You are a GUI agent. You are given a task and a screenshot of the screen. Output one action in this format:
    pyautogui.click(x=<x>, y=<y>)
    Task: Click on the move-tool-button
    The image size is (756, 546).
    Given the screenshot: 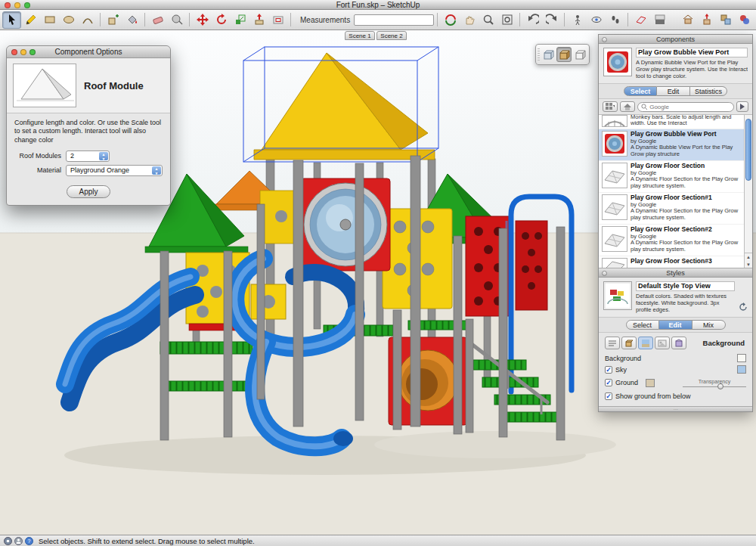 What is the action you would take?
    pyautogui.click(x=203, y=20)
    